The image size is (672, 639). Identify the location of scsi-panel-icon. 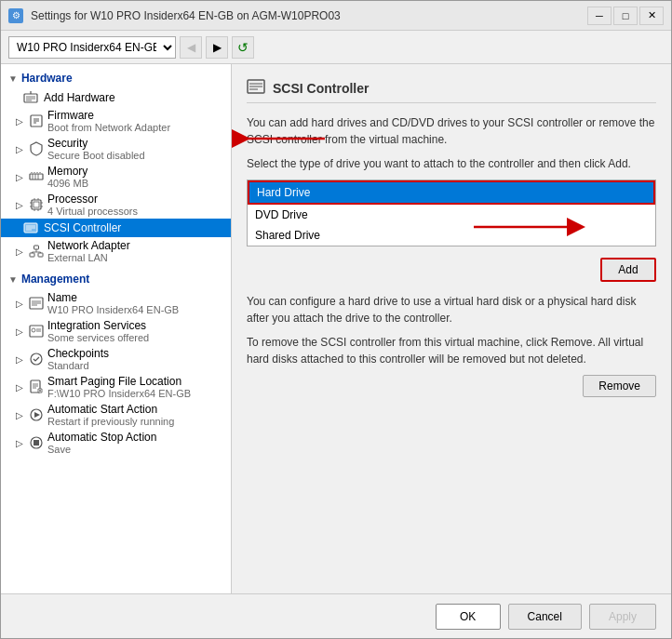
(256, 87).